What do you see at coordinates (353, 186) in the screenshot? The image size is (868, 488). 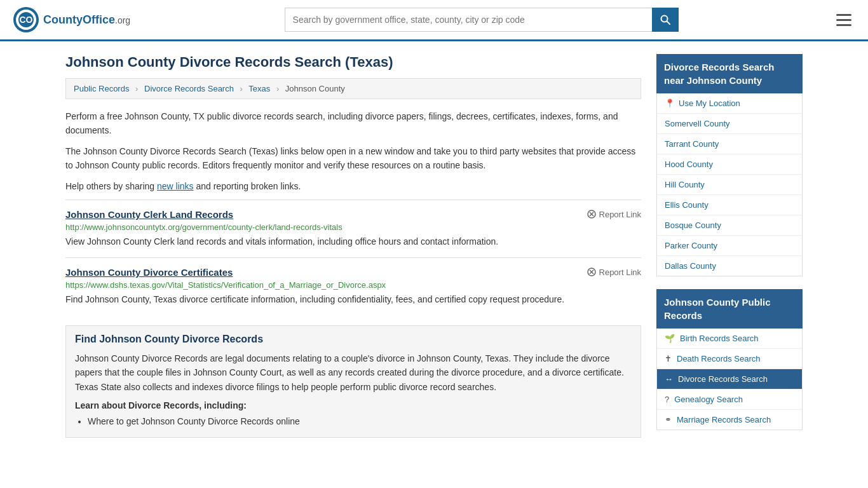 I see `intro-paragraph-3: Help others by sharing new links and rep…` at bounding box center [353, 186].